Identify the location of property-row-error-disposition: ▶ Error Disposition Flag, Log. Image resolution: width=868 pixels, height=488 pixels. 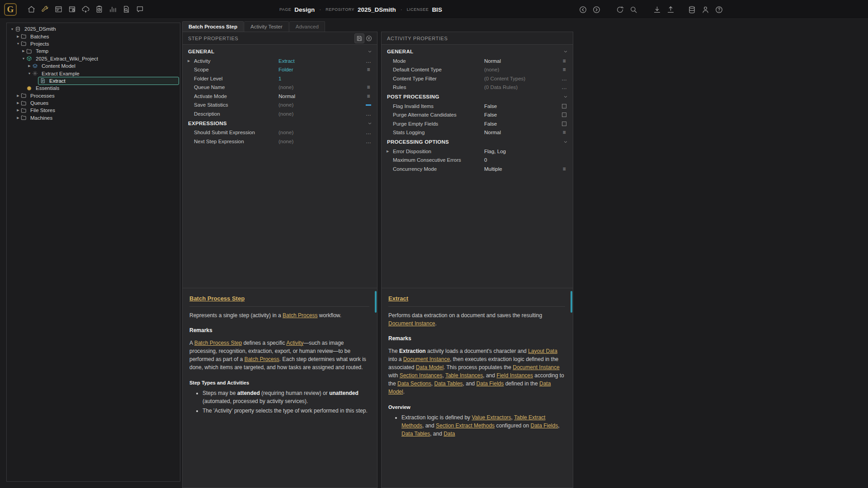
(477, 151).